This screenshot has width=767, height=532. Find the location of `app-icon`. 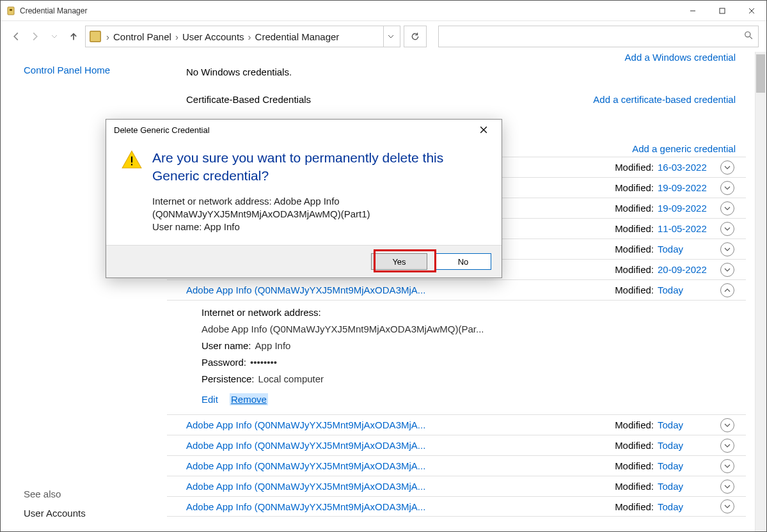

app-icon is located at coordinates (11, 11).